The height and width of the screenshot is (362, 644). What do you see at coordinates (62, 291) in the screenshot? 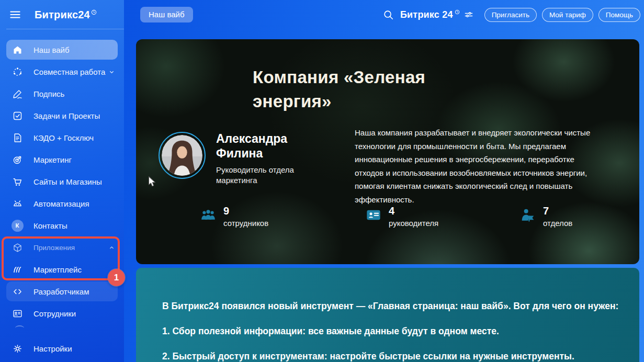
I see `sidebar-item-developers: Разработчикам` at bounding box center [62, 291].